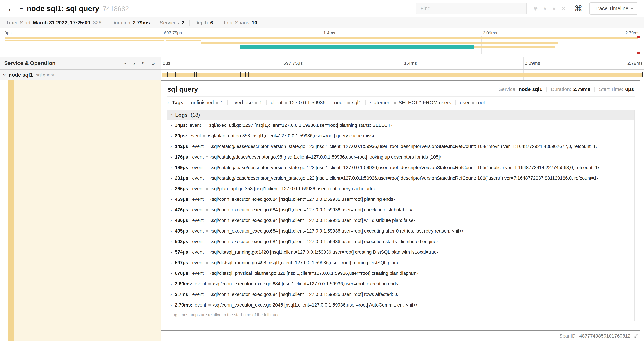  What do you see at coordinates (400, 294) in the screenshot?
I see `log-entry: ›2.7ms:event=‹sql/conn_executor_exec.go:…` at bounding box center [400, 294].